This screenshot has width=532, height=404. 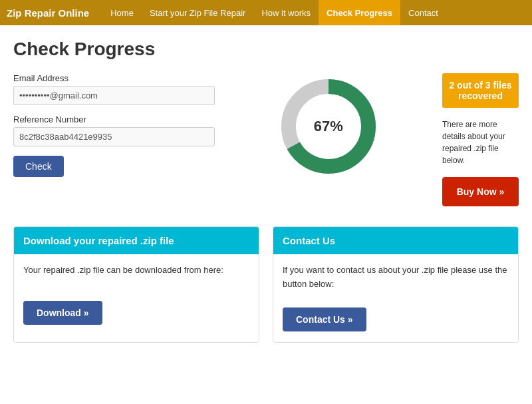 What do you see at coordinates (39, 166) in the screenshot?
I see `check-button: Check` at bounding box center [39, 166].